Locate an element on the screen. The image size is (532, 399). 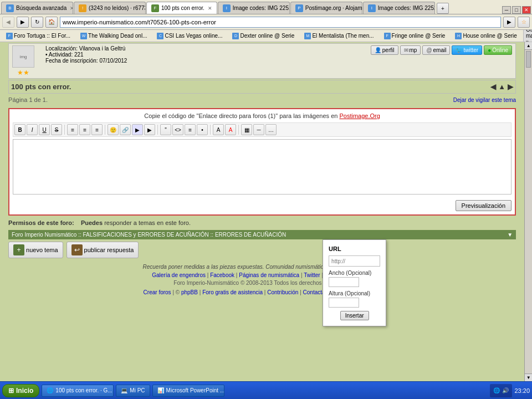
toolbar-underline: U is located at coordinates (44, 130).